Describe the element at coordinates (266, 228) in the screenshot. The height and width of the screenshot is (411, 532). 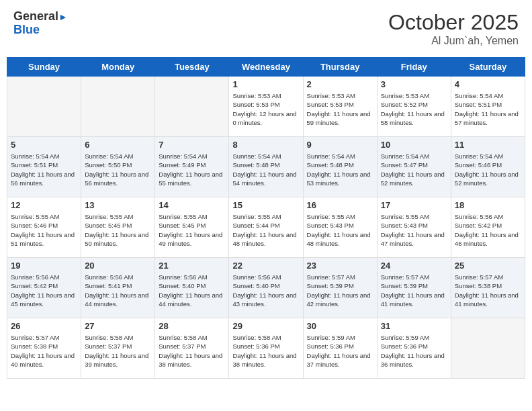
I see `week-row-3: 12Sunrise: 5:55 AMSunset: 5:46 PMDayligh…` at that location.